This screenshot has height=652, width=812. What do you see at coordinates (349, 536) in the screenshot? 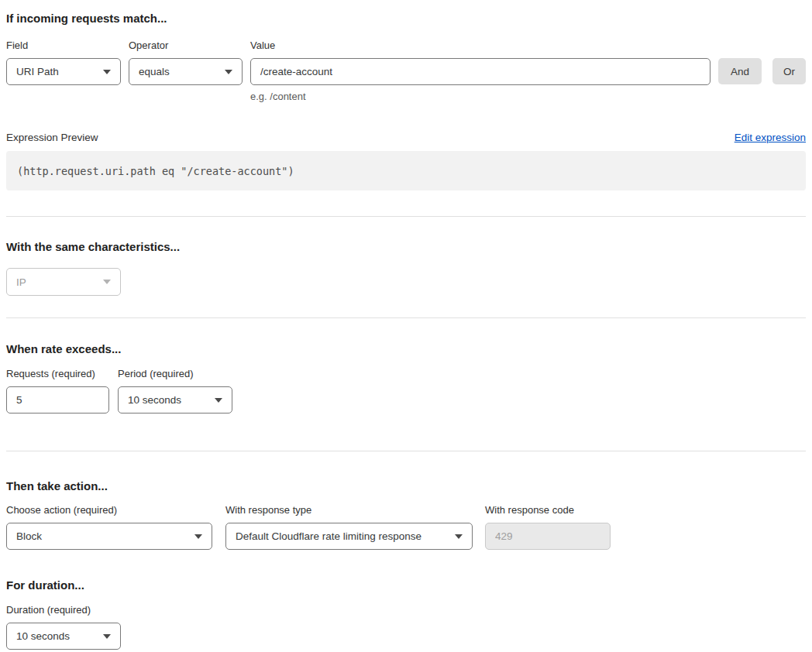
I see `response-type-select: Default Cloudflare rate limiting respons…` at bounding box center [349, 536].